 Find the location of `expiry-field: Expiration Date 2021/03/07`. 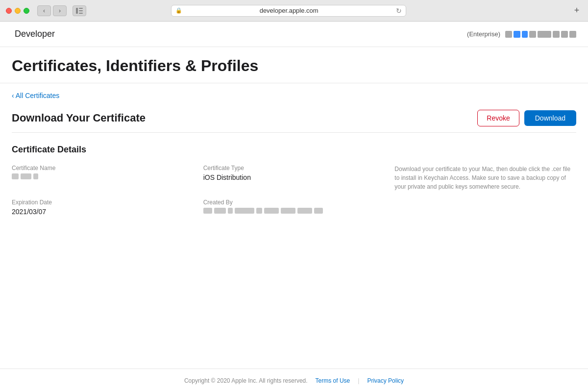

expiry-field: Expiration Date 2021/03/07 is located at coordinates (103, 207).